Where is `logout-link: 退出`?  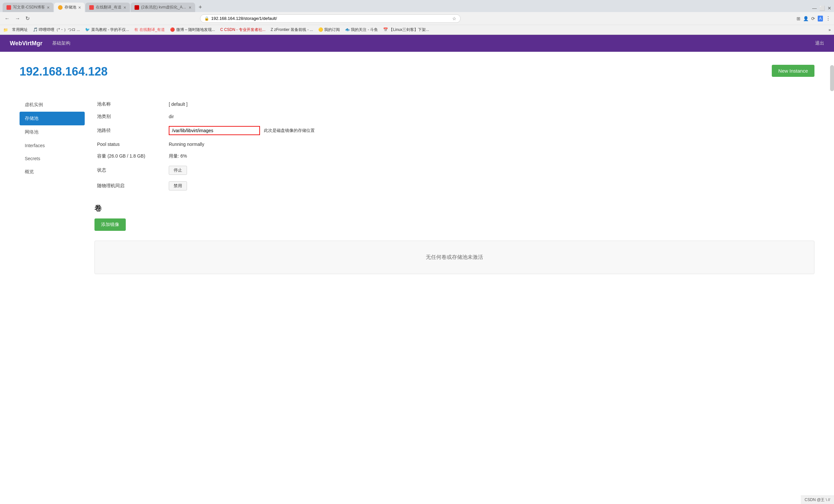 logout-link: 退出 is located at coordinates (820, 43).